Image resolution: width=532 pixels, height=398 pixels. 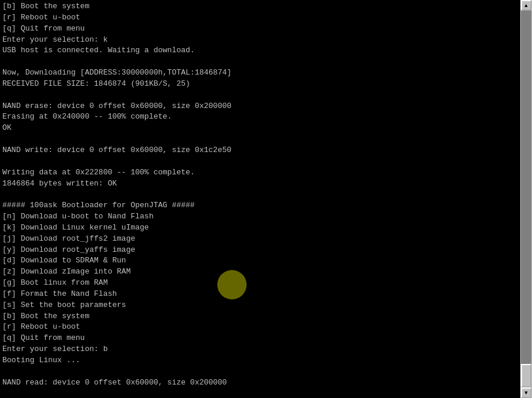 What do you see at coordinates (260, 128) in the screenshot?
I see `terminal-line: OK` at bounding box center [260, 128].